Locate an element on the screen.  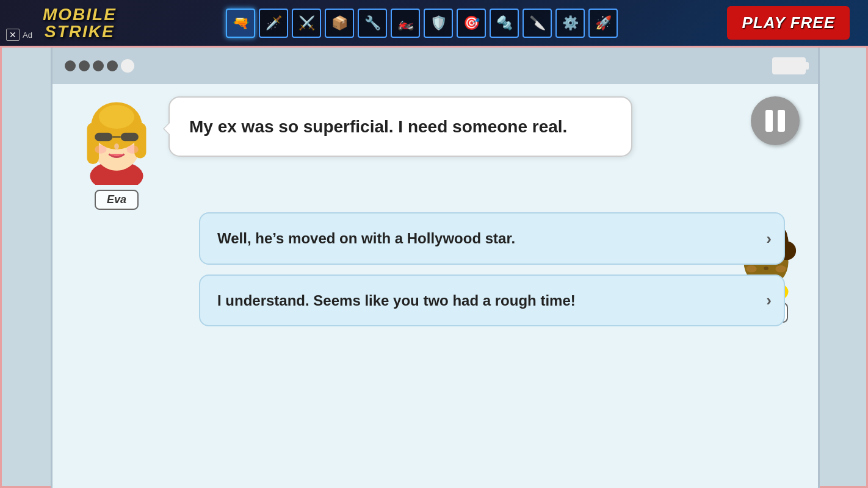
ad-weapon-icon-11: 🚀 is located at coordinates (603, 23).